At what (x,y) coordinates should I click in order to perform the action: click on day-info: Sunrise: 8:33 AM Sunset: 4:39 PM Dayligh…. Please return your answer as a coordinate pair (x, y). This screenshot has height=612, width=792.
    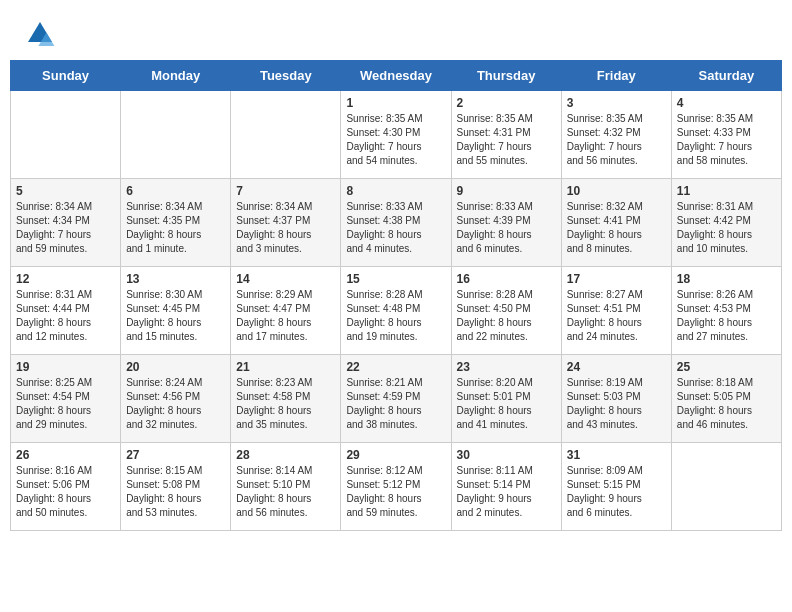
    Looking at the image, I should click on (506, 228).